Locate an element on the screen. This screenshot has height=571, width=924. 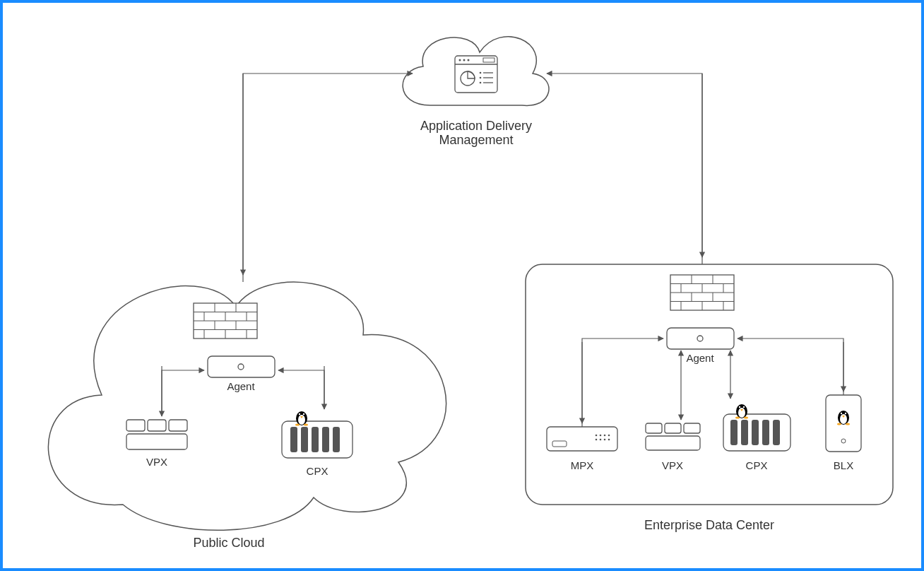
adm-title-line1: Application Delivery is located at coordinates (476, 126).